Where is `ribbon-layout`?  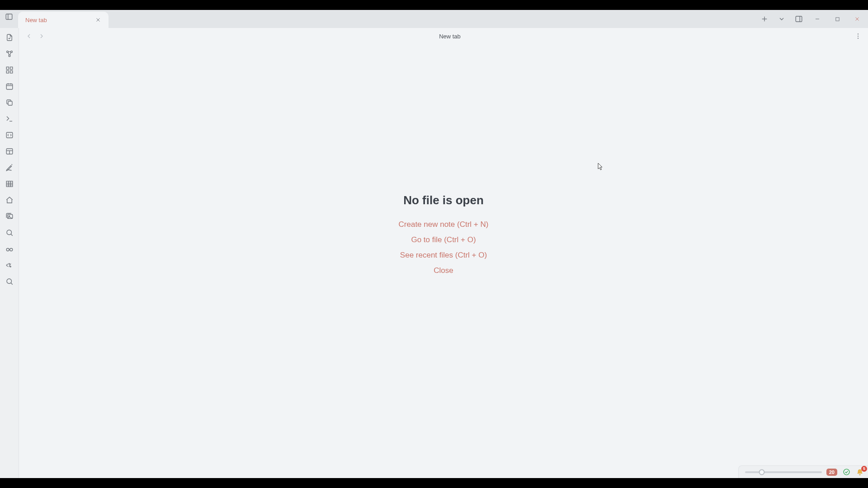 ribbon-layout is located at coordinates (9, 151).